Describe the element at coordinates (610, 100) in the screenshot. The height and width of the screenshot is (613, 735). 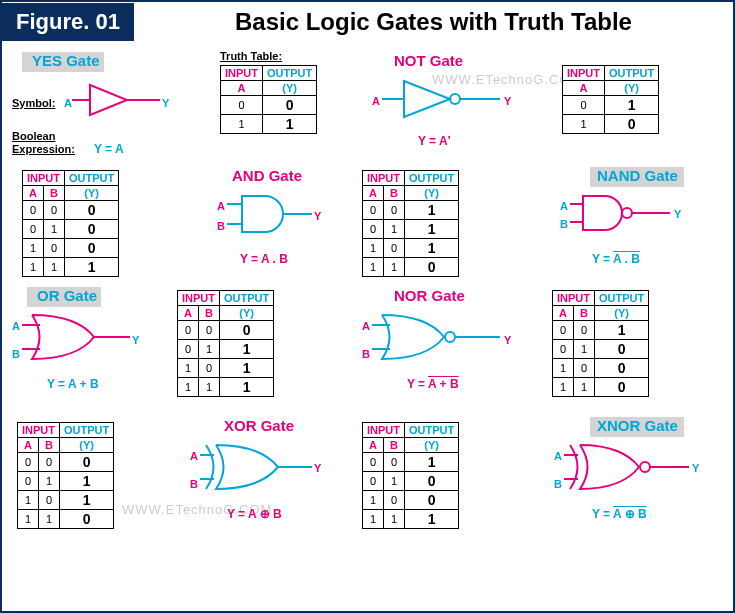
I see `not-truth-table: INPUTOUTPUT A(Y) 01 10` at that location.